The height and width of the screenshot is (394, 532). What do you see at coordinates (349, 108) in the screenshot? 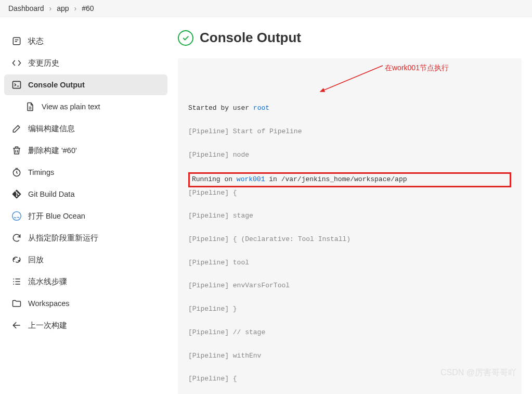
I see `console-line: Started by user root` at bounding box center [349, 108].